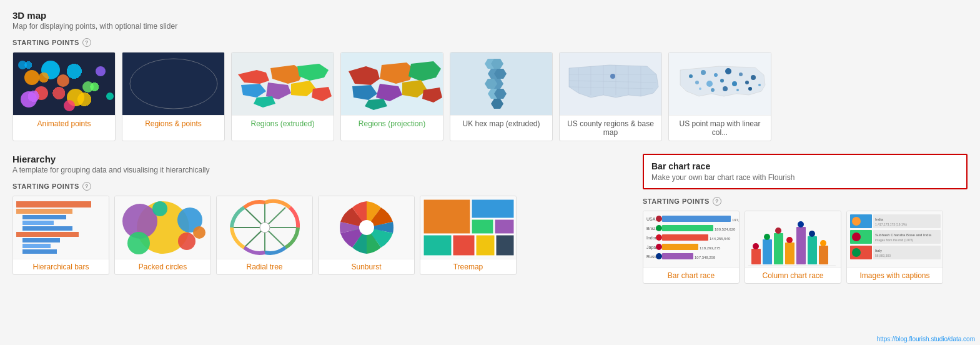  What do you see at coordinates (265, 228) in the screenshot?
I see `thumb-radial-tree` at bounding box center [265, 228].